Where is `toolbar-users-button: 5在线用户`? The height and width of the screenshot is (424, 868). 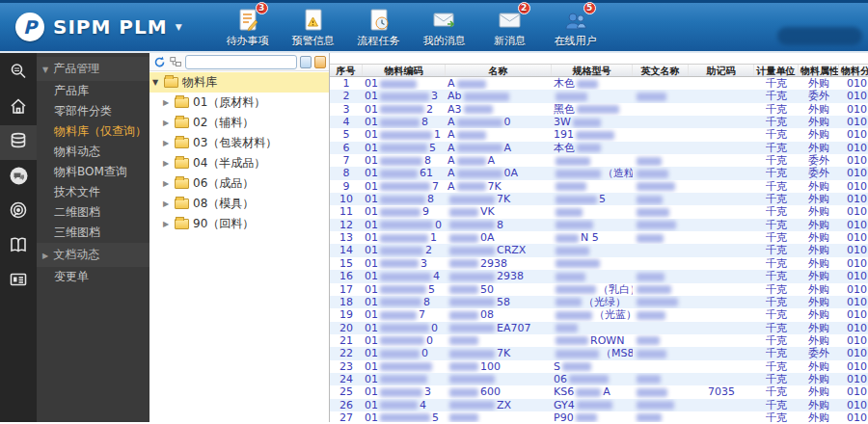 toolbar-users-button: 5在线用户 is located at coordinates (576, 27).